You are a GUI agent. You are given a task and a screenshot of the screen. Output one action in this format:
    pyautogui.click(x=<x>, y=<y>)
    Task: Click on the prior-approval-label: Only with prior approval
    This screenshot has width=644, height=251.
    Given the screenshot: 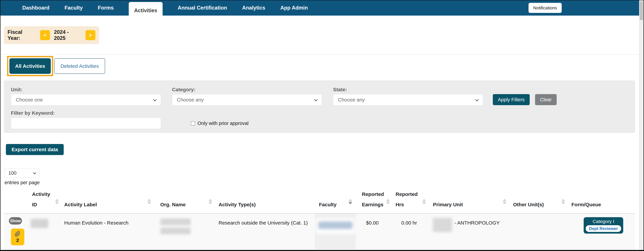 What is the action you would take?
    pyautogui.click(x=223, y=123)
    